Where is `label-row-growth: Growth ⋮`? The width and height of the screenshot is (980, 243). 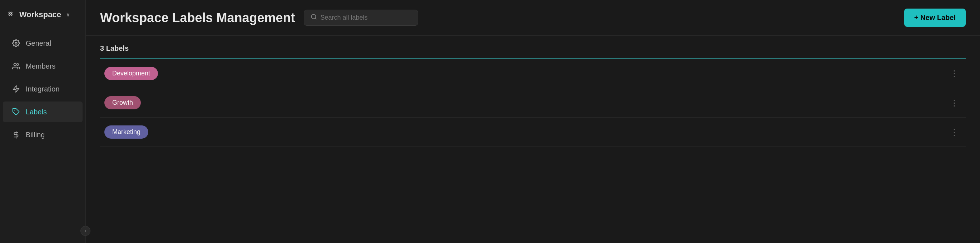 label-row-growth: Growth ⋮ is located at coordinates (533, 103).